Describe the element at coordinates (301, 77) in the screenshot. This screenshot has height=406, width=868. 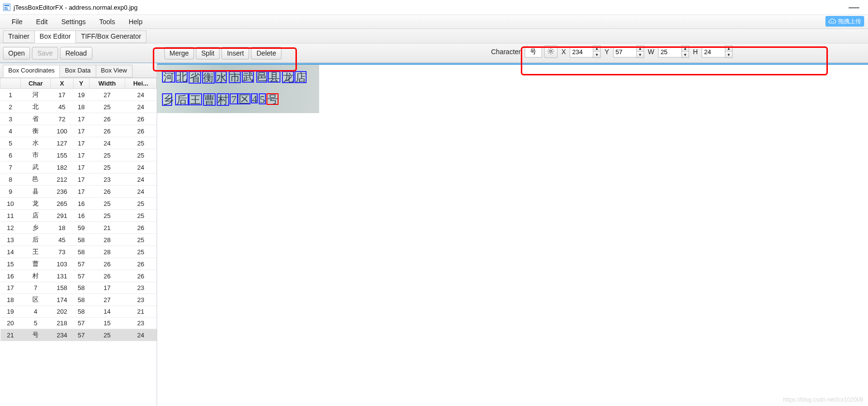
I see `char-box: 店` at that location.